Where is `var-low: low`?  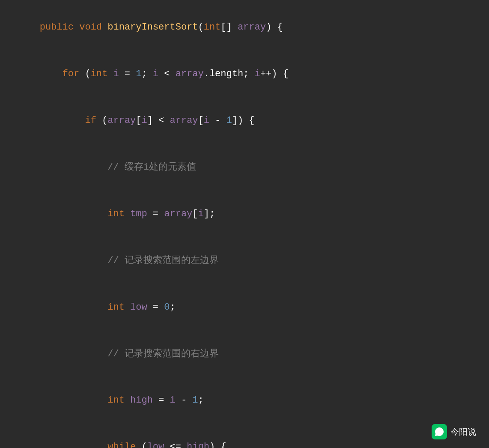
var-low: low is located at coordinates (139, 308).